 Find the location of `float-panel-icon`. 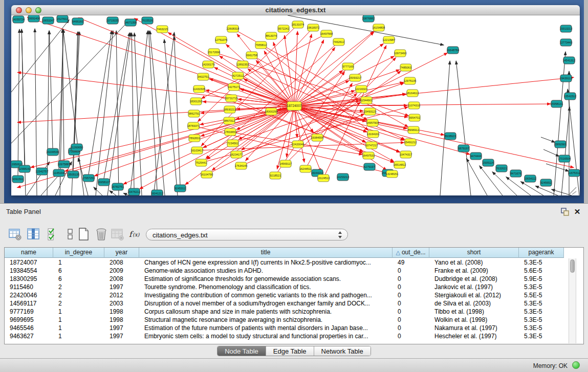

float-panel-icon is located at coordinates (565, 212).